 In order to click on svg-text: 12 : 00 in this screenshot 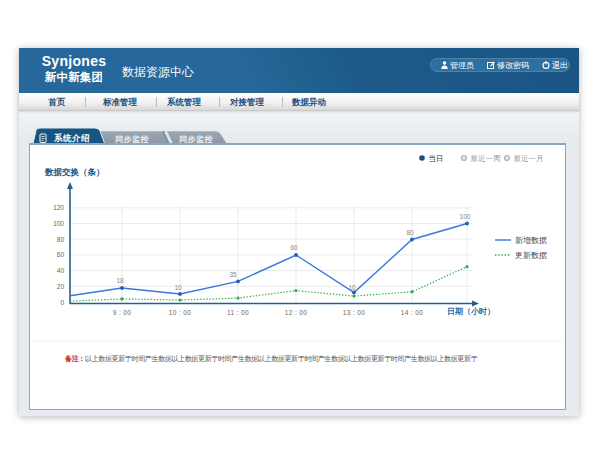, I will do `click(296, 312)`.